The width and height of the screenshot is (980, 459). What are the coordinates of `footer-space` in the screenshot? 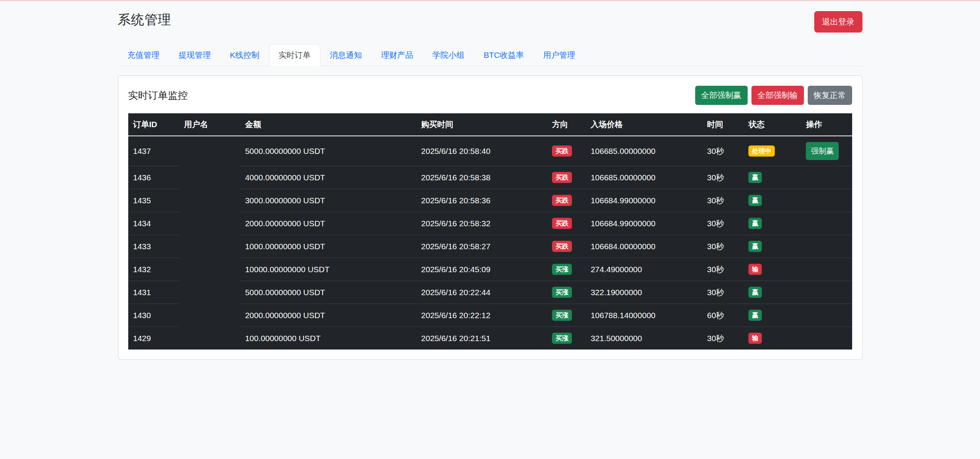 It's located at (490, 394).